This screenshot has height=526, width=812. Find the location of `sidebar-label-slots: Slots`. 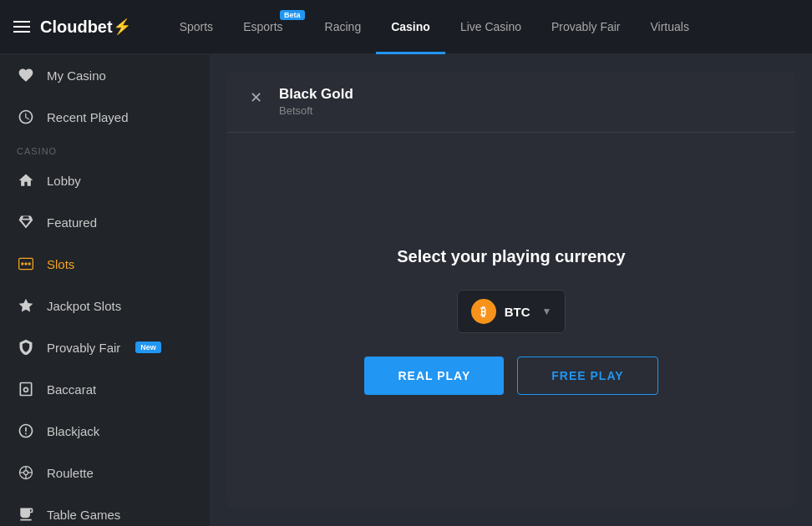

sidebar-label-slots: Slots is located at coordinates (60, 264).